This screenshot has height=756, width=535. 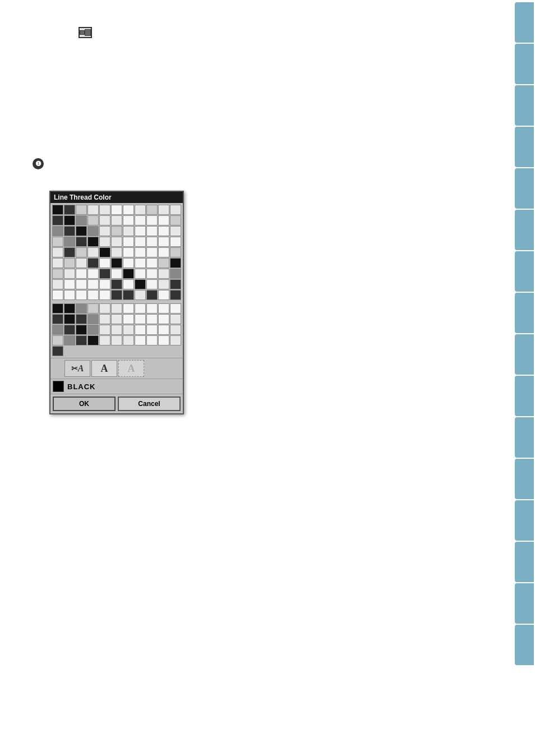 I want to click on dotted-style-icon: A, so click(x=131, y=368).